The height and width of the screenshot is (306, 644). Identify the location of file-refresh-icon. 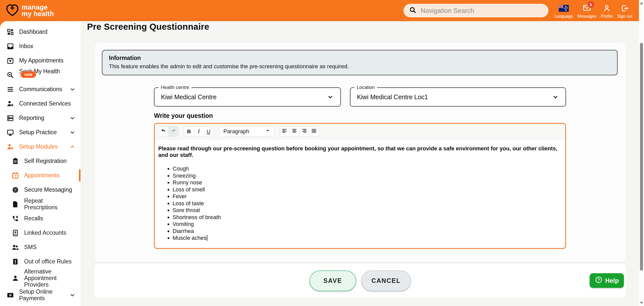
(15, 204).